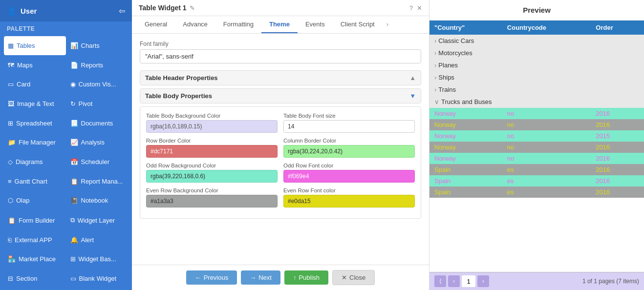 The width and height of the screenshot is (644, 290). Describe the element at coordinates (358, 24) in the screenshot. I see `tab-client-script: Client Script` at that location.